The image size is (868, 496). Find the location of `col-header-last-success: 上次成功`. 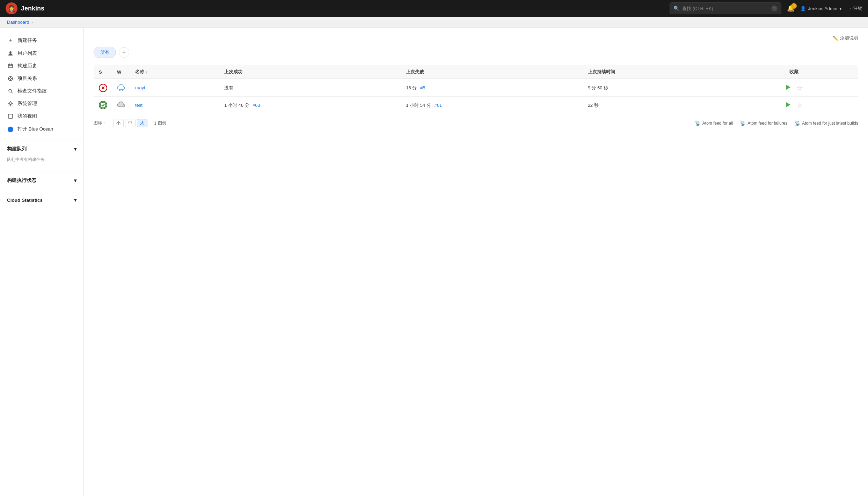

col-header-last-success: 上次成功 is located at coordinates (310, 72).